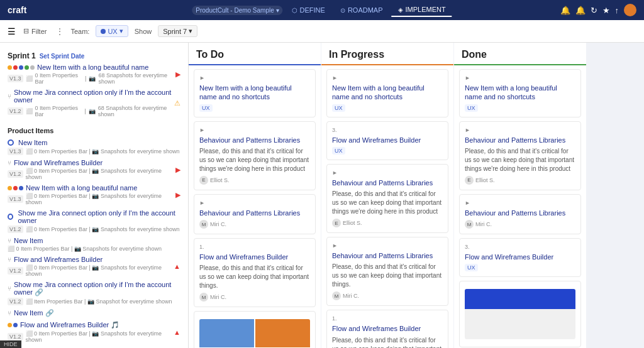  Describe the element at coordinates (35, 31) in the screenshot. I see `filter-button: ⊟ Filter` at that location.